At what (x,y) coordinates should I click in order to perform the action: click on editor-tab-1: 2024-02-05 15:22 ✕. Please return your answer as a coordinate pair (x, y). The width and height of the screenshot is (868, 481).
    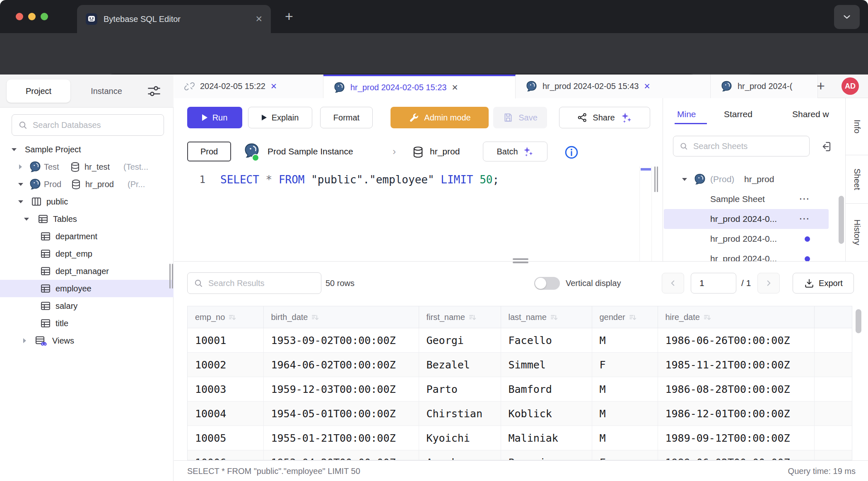
    Looking at the image, I should click on (248, 86).